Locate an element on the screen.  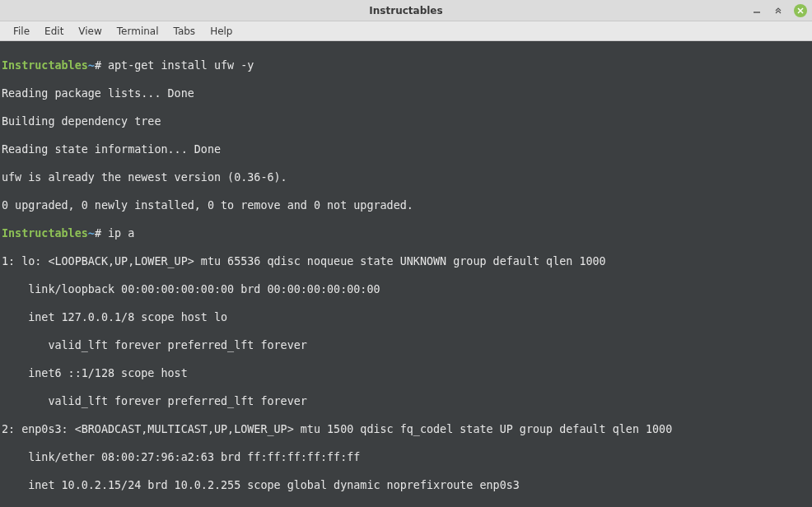
command-text: apt-get install ufw -y is located at coordinates (181, 66).